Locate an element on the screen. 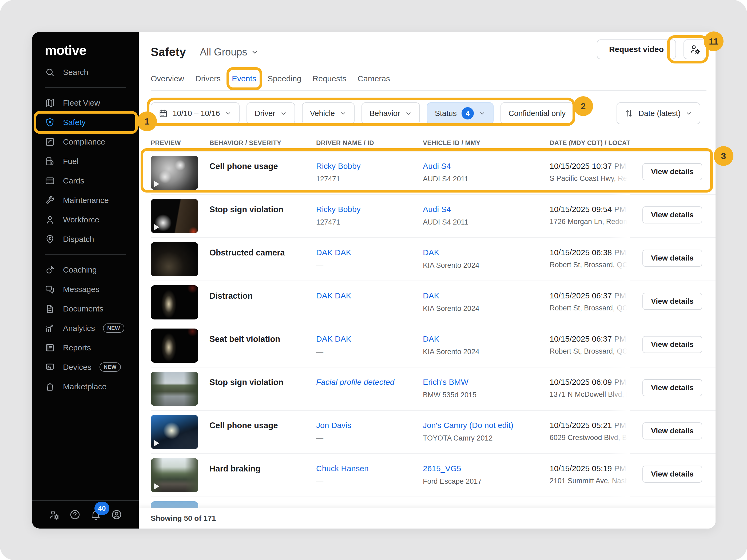  tab-requests: Requests is located at coordinates (330, 79).